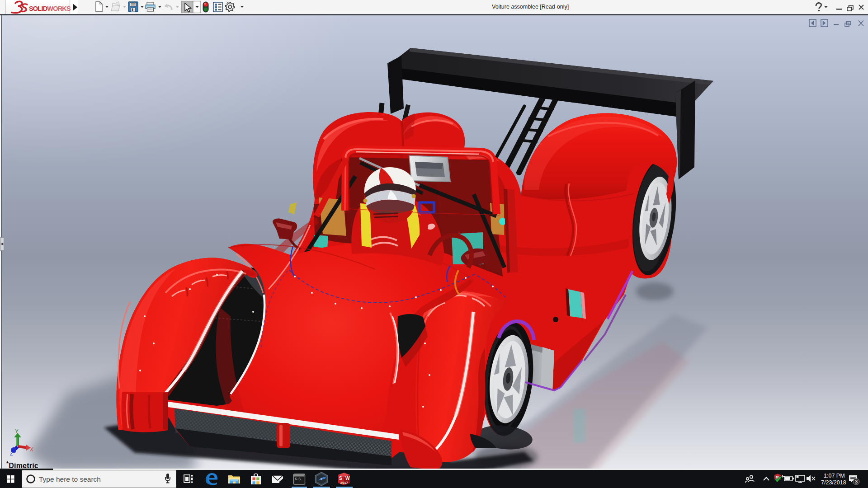  I want to click on svg-text: C:\_, so click(299, 479).